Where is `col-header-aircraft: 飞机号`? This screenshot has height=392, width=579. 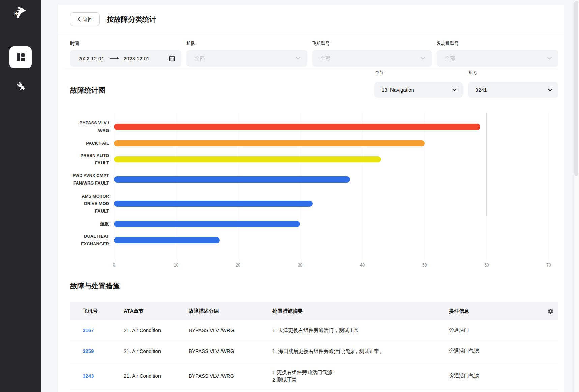 col-header-aircraft: 飞机号 is located at coordinates (97, 311).